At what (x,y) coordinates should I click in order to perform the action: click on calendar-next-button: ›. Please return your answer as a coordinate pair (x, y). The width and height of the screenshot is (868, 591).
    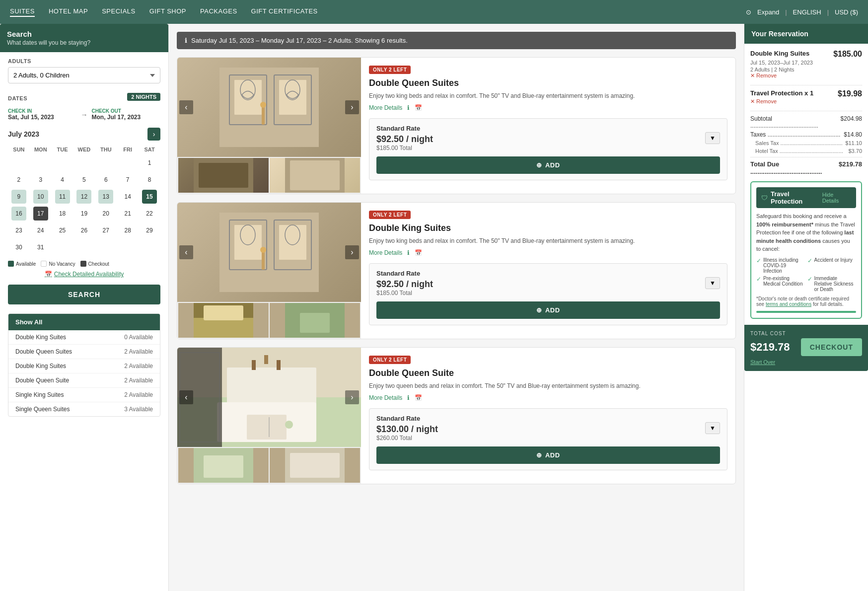
    Looking at the image, I should click on (154, 134).